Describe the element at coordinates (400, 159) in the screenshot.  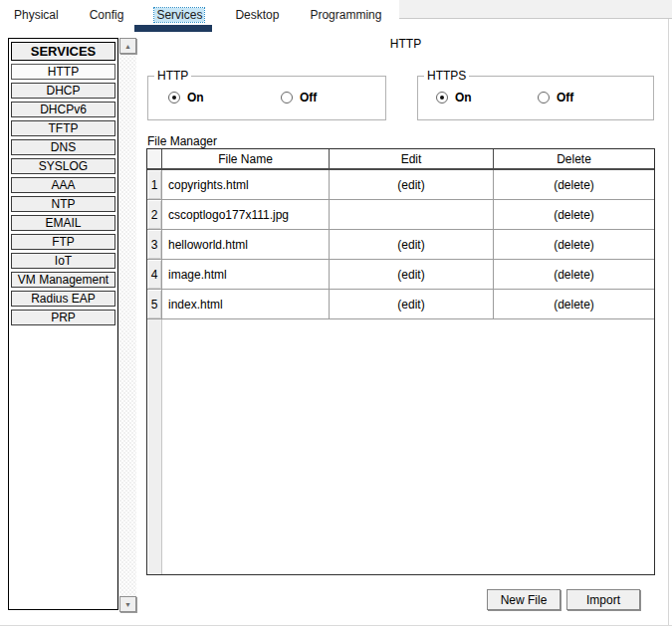
I see `table-header-row: File Name Edit Delete` at that location.